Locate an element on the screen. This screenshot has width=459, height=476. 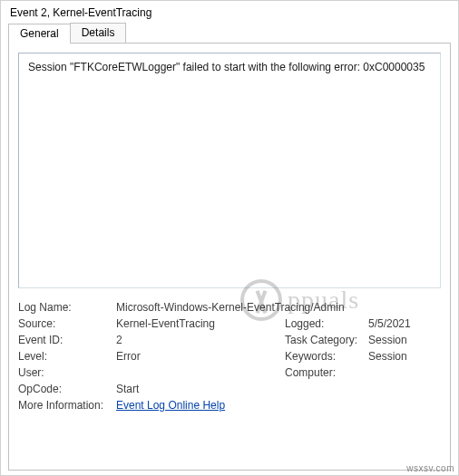
value-task-category: Session is located at coordinates (405, 340).